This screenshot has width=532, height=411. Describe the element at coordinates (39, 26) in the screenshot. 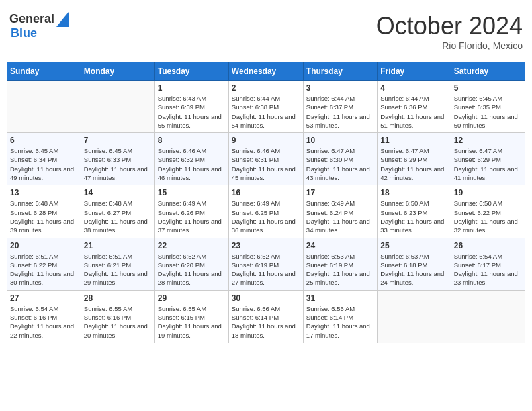

I see `logo: General Blue` at that location.